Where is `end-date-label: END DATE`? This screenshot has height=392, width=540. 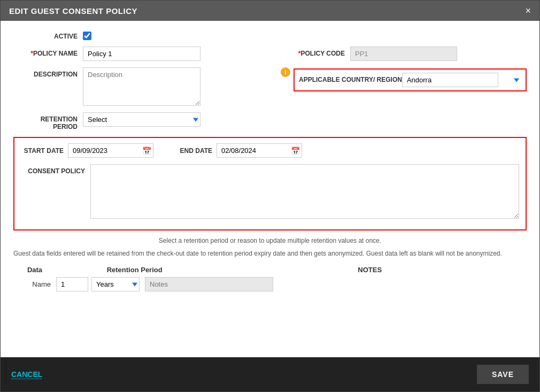
end-date-label: END DATE is located at coordinates (191, 151).